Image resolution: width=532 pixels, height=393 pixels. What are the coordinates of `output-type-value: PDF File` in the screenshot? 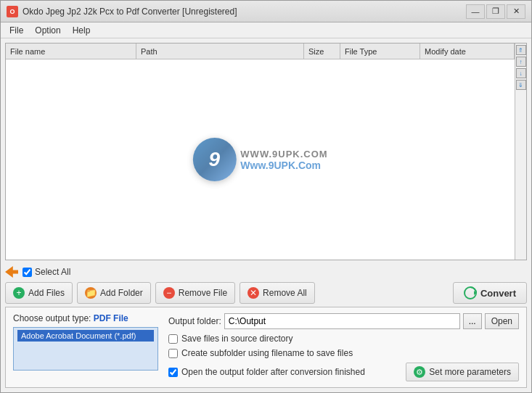 It's located at (111, 318).